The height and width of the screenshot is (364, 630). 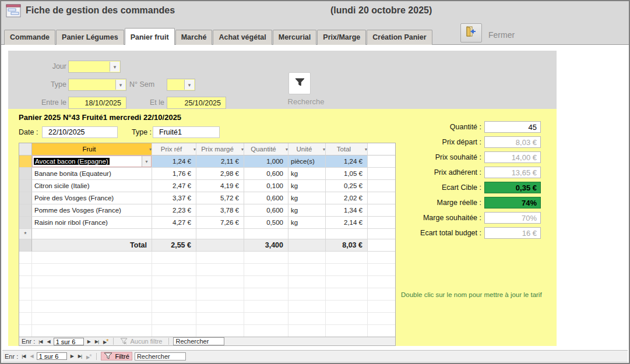 What do you see at coordinates (347, 198) in the screenshot?
I see `cell-total: 2,02 €` at bounding box center [347, 198].